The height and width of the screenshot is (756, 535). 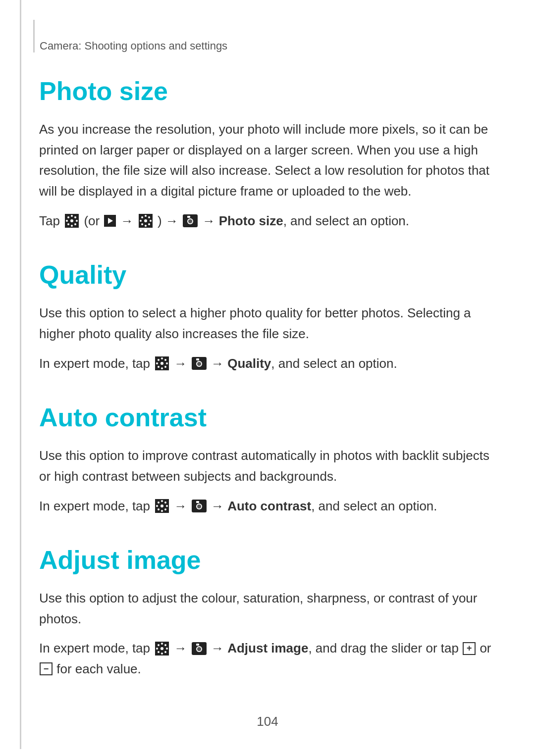 What do you see at coordinates (268, 609) in the screenshot?
I see `section-body-adjust-image: Use this option to adjust the colour, sa…` at bounding box center [268, 609].